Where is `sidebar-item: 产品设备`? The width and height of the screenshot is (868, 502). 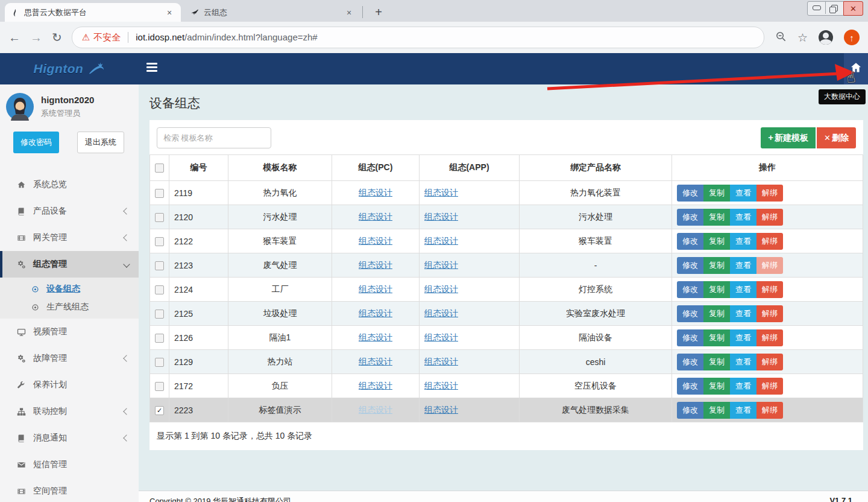 sidebar-item: 产品设备 is located at coordinates (69, 211).